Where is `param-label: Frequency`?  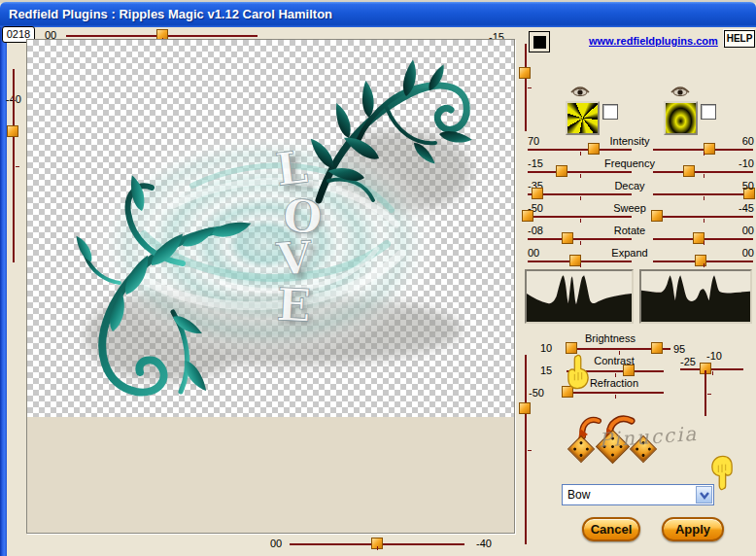 param-label: Frequency is located at coordinates (630, 163).